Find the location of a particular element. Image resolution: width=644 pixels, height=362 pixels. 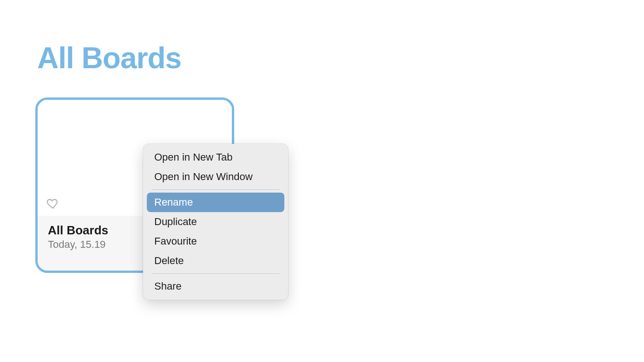

menu-item-share: Share is located at coordinates (216, 286).